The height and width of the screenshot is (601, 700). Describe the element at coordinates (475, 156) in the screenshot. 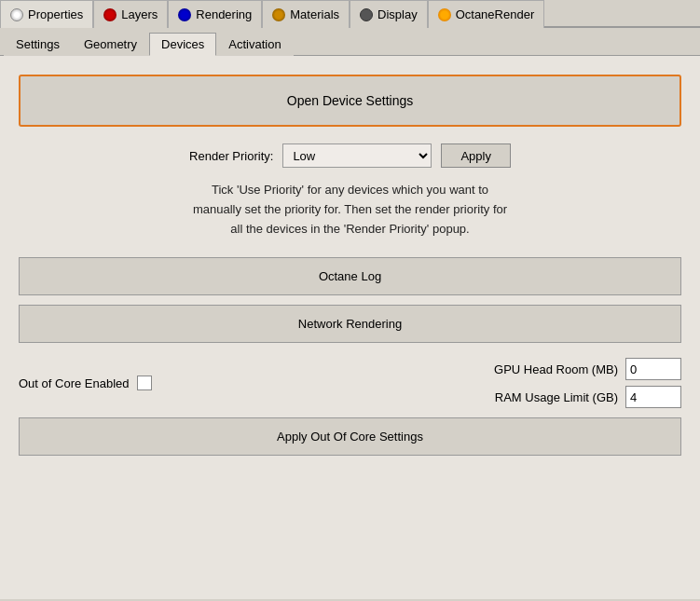

I see `apply-button: Apply` at that location.